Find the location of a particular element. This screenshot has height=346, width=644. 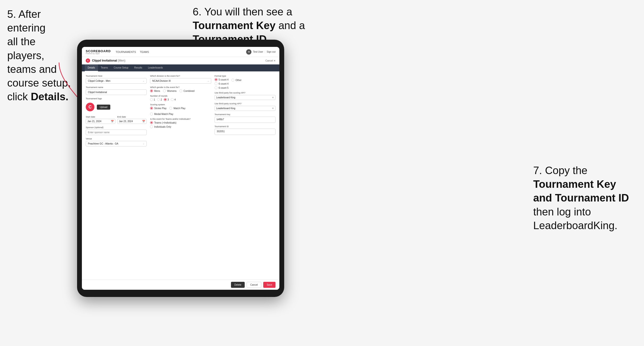

round-4-radio is located at coordinates (172, 100).